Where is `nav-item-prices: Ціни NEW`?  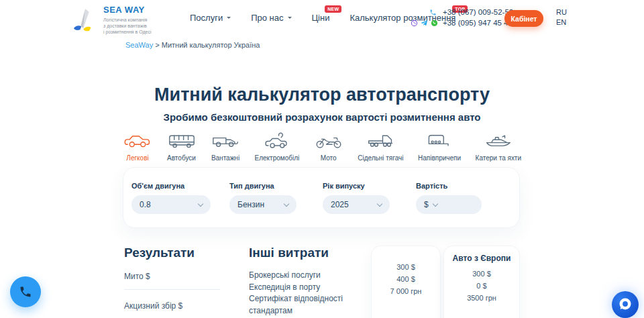
nav-item-prices: Ціни NEW is located at coordinates (321, 17).